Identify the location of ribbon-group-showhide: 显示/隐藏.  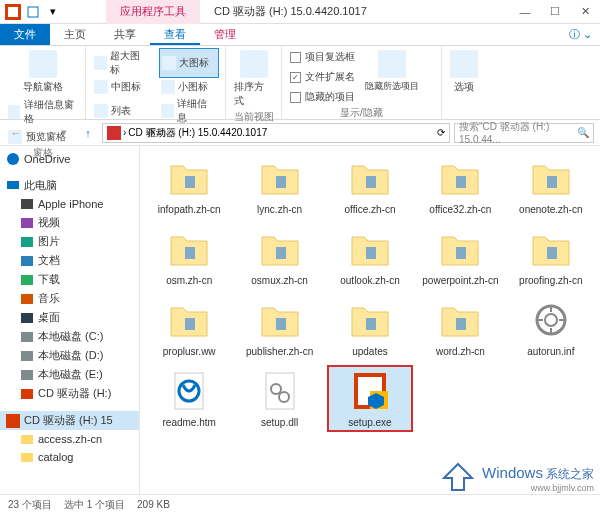
(362, 114).